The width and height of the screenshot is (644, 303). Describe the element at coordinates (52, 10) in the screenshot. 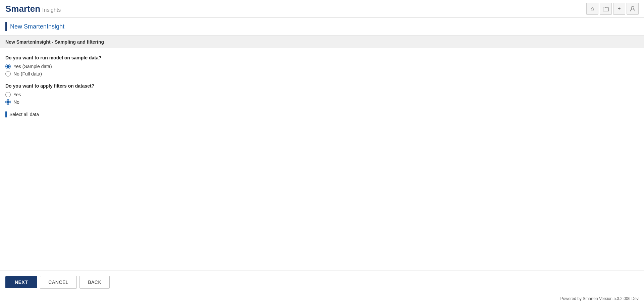

I see `logo-insights: Insights` at that location.